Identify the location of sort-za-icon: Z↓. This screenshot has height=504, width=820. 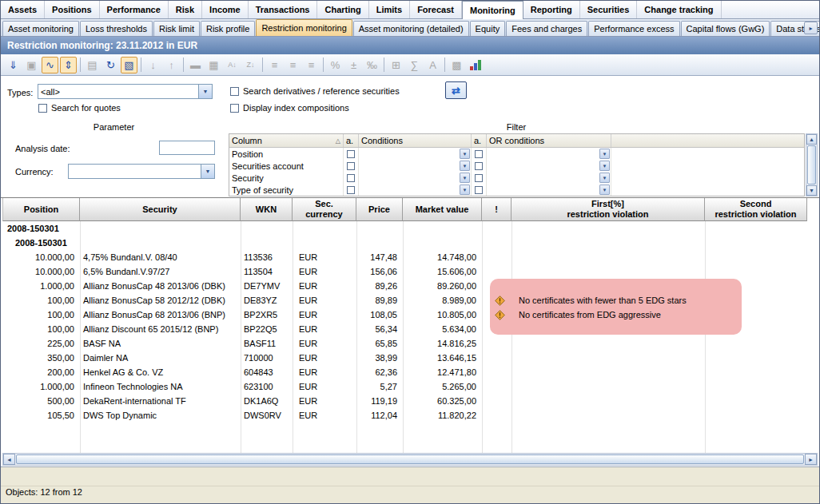
(251, 65).